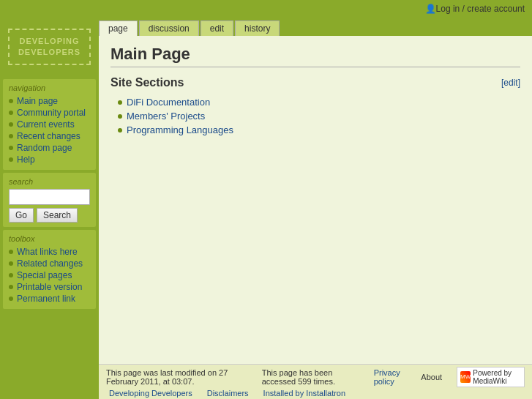 Image resolution: width=532 pixels, height=399 pixels. Describe the element at coordinates (50, 47) in the screenshot. I see `logo-area: DEVELOPING DEVELOPERS` at that location.